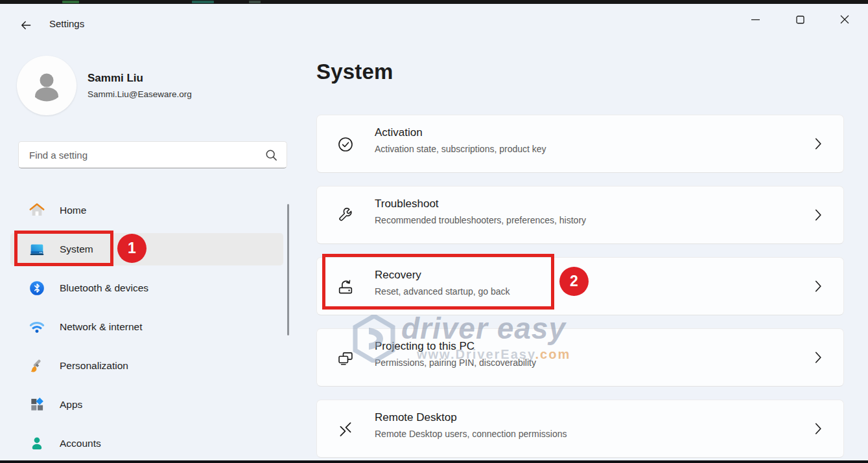  Describe the element at coordinates (153, 86) in the screenshot. I see `user-profile: Sammi Liu Sammi.Liu@Easeware.org` at that location.